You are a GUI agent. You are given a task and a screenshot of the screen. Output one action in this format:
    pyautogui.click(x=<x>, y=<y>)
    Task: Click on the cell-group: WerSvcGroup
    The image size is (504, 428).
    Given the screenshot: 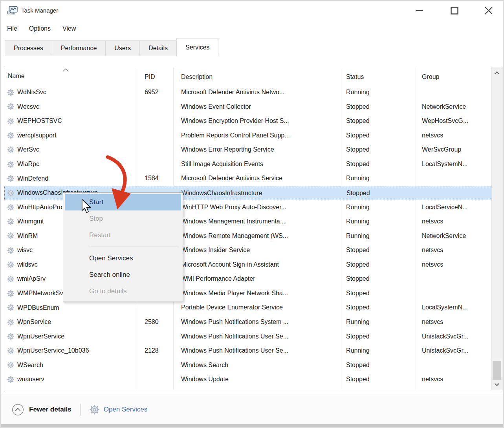 What is the action you would take?
    pyautogui.click(x=454, y=150)
    